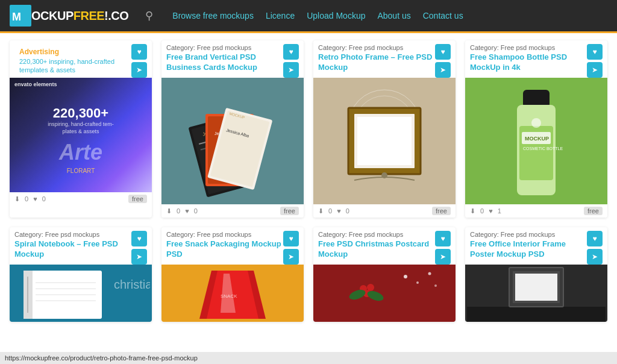 This screenshot has width=617, height=364. What do you see at coordinates (595, 52) in the screenshot?
I see `card3-favorite-btn: ♥` at bounding box center [595, 52].